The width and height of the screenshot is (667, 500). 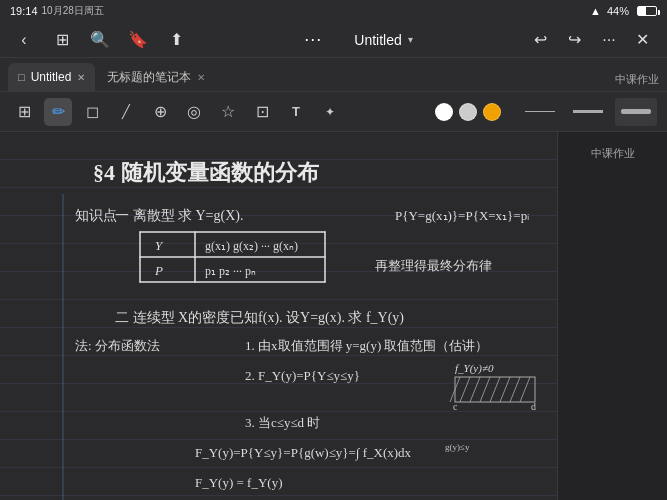 What do you see at coordinates (456, 406) in the screenshot?
I see `svg-text: c` at bounding box center [456, 406].